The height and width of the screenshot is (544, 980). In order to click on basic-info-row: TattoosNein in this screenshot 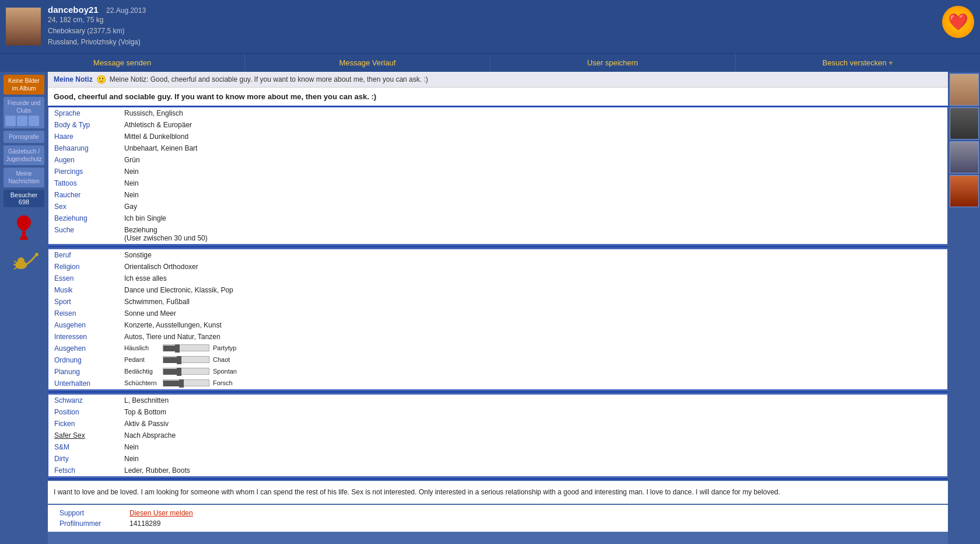, I will do `click(498, 183)`.